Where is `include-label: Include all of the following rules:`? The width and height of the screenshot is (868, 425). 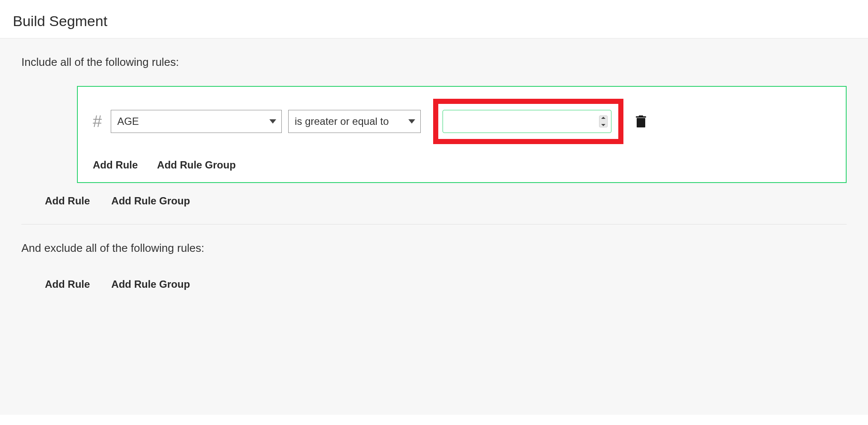
include-label: Include all of the following rules: is located at coordinates (434, 62).